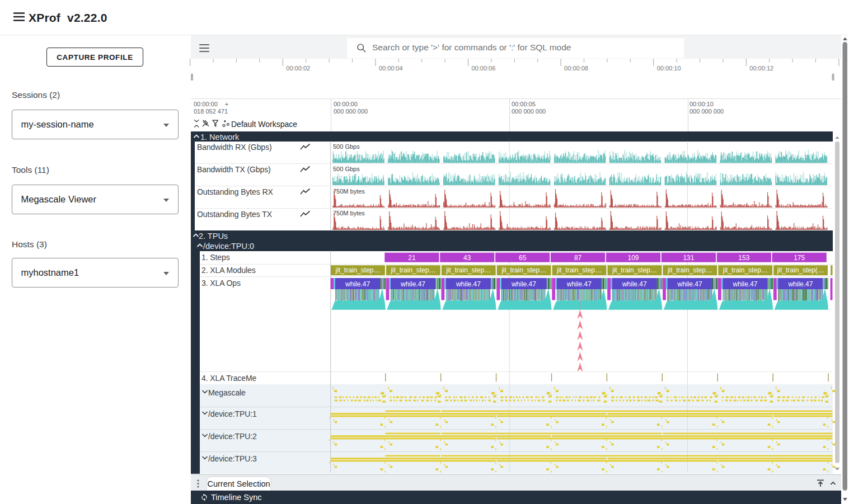  I want to click on svg-text: jit_train_step(…, so click(800, 270).